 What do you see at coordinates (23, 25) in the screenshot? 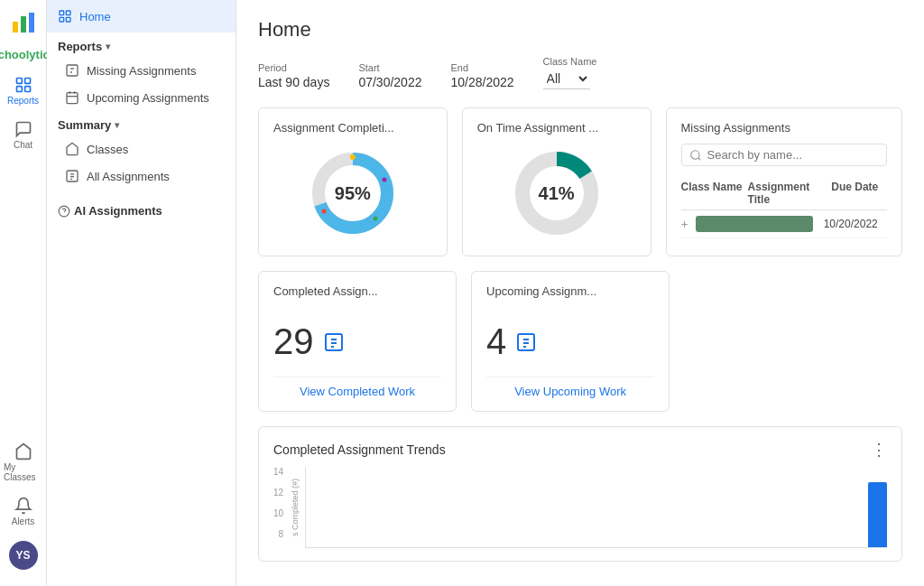
I see `app-logo` at bounding box center [23, 25].